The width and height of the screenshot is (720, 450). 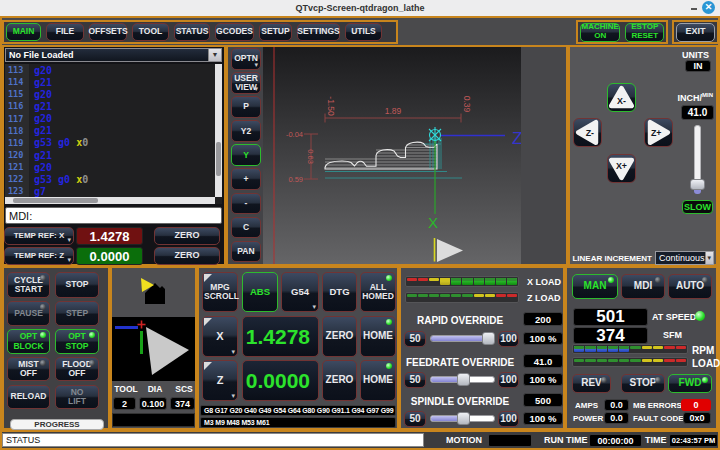 What do you see at coordinates (340, 336) in the screenshot?
I see `zero-x-dro-button: ZERO` at bounding box center [340, 336].